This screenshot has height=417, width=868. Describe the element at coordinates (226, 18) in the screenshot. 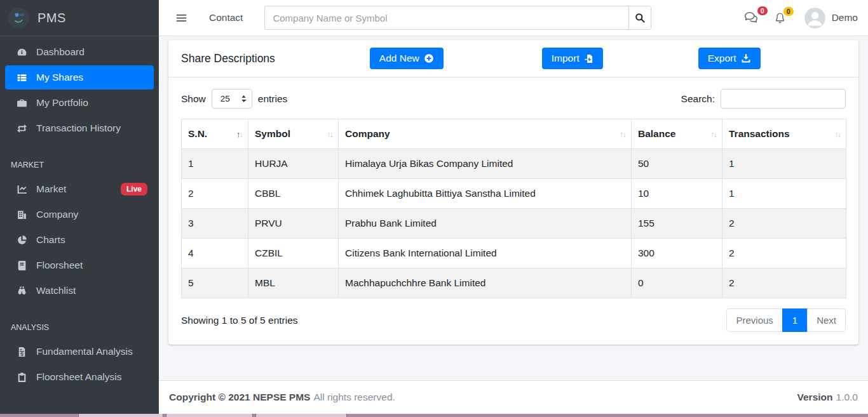

I see `contact-link: Contact` at that location.